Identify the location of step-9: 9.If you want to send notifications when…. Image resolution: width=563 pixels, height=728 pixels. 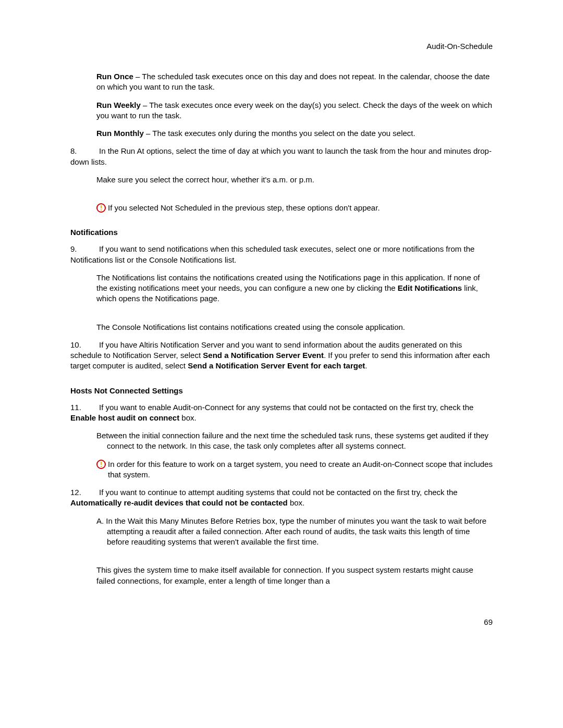
(282, 254).